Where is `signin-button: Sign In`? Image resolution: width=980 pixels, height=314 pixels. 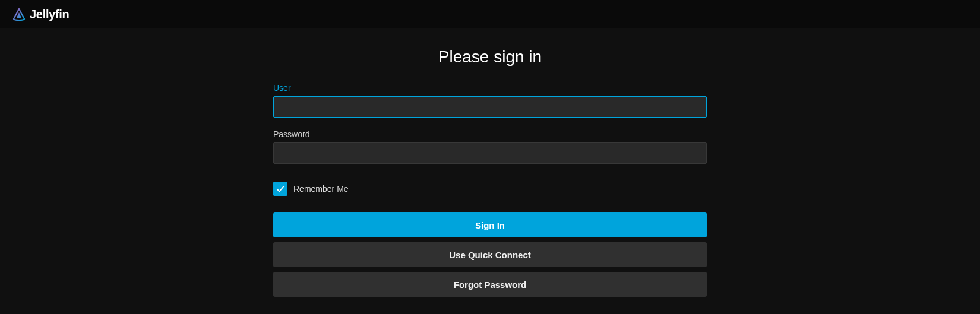
signin-button: Sign In is located at coordinates (490, 225).